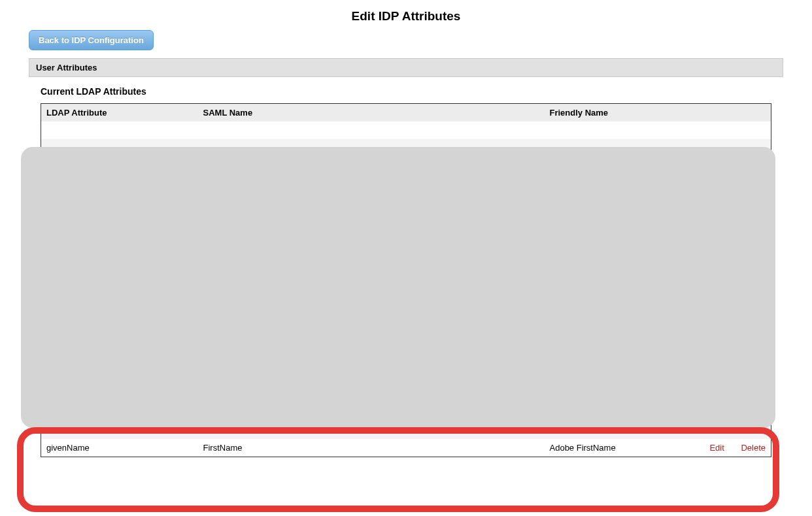  Describe the element at coordinates (625, 448) in the screenshot. I see `cell-friendly: Adobe FirstName` at that location.